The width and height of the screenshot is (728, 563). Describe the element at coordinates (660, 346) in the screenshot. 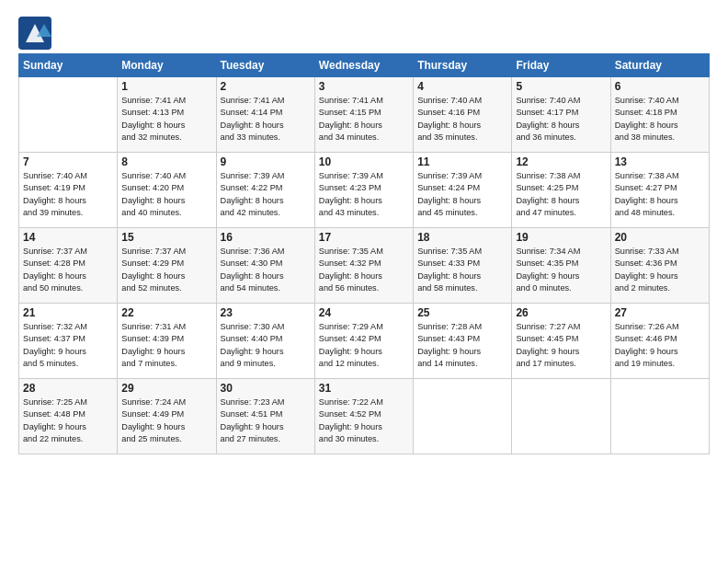

I see `cell-info: Sunrise: 7:26 AMSunset: 4:46 PMDaylight:…` at that location.